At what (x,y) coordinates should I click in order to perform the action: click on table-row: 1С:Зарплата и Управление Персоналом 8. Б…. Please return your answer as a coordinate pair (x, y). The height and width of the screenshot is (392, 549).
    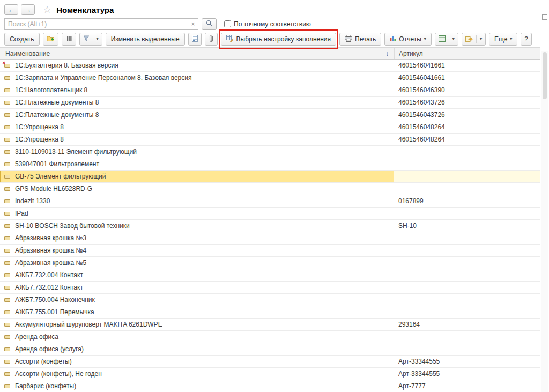
    Looking at the image, I should click on (270, 78).